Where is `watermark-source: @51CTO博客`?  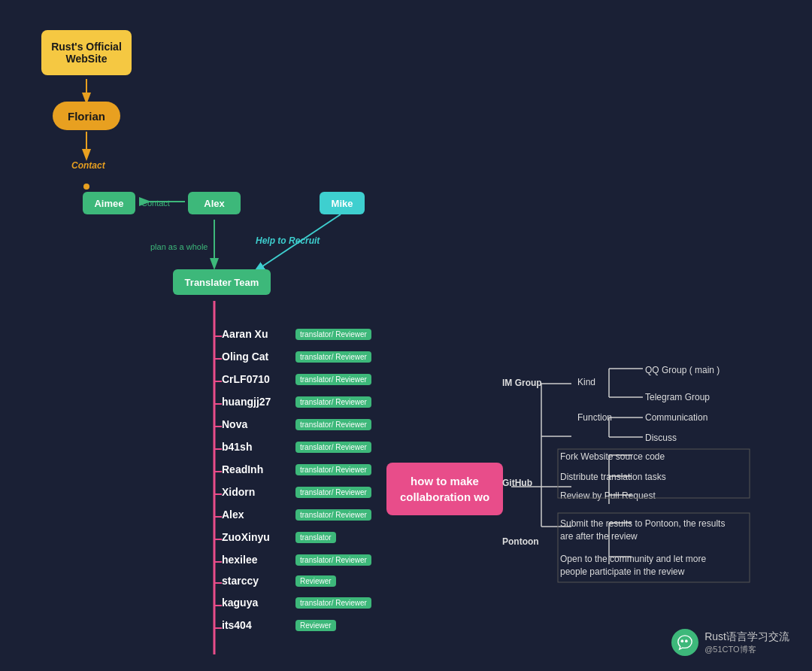 watermark-source: @51CTO博客 is located at coordinates (747, 650).